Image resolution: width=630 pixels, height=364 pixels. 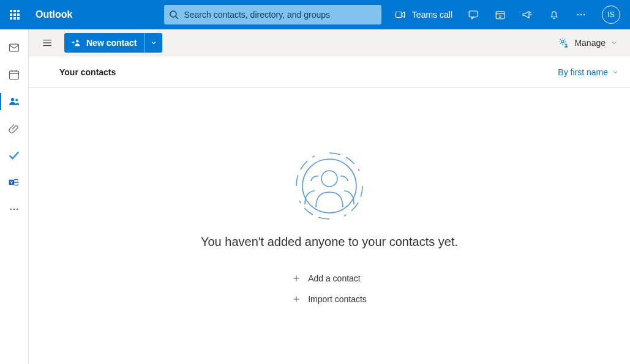 I want to click on avatar-initials: IS, so click(x=611, y=15).